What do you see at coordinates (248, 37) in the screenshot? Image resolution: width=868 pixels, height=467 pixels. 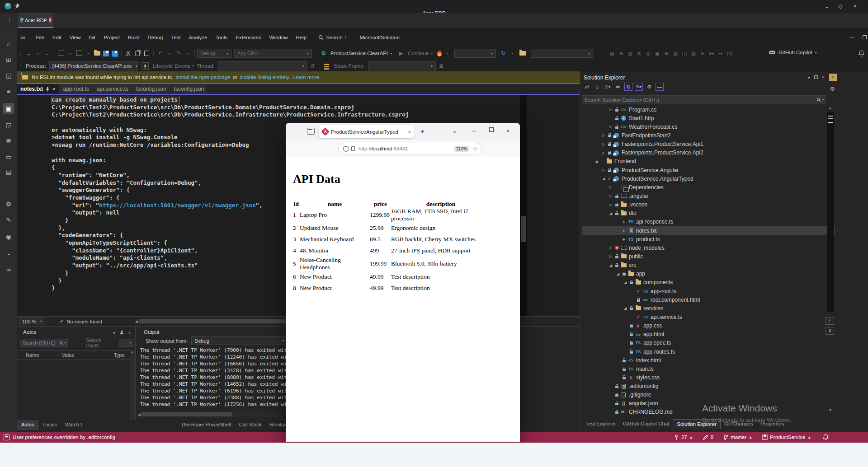 I see `menu-extensions: Extensions` at bounding box center [248, 37].